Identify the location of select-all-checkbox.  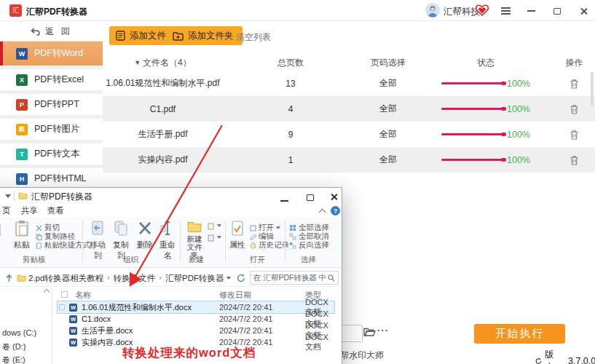
(64, 294).